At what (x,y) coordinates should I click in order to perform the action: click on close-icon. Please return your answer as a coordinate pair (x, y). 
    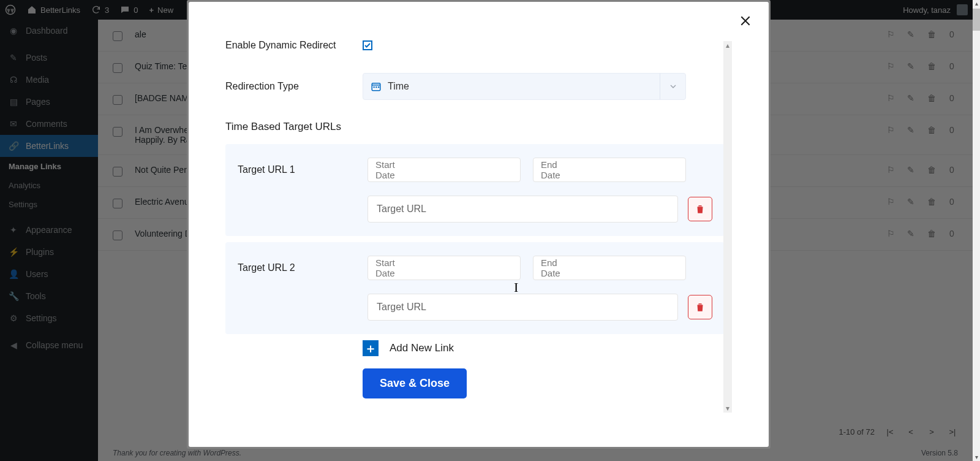
    Looking at the image, I should click on (745, 21).